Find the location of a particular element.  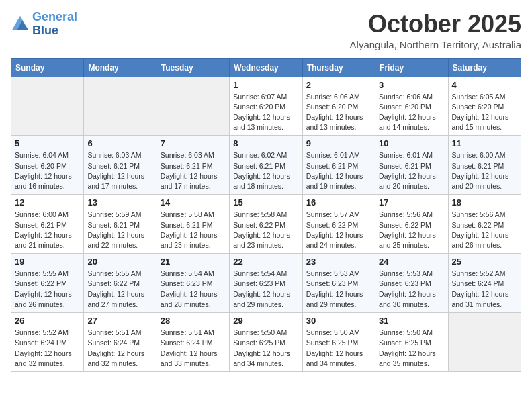

day-number: 25 is located at coordinates (485, 262).